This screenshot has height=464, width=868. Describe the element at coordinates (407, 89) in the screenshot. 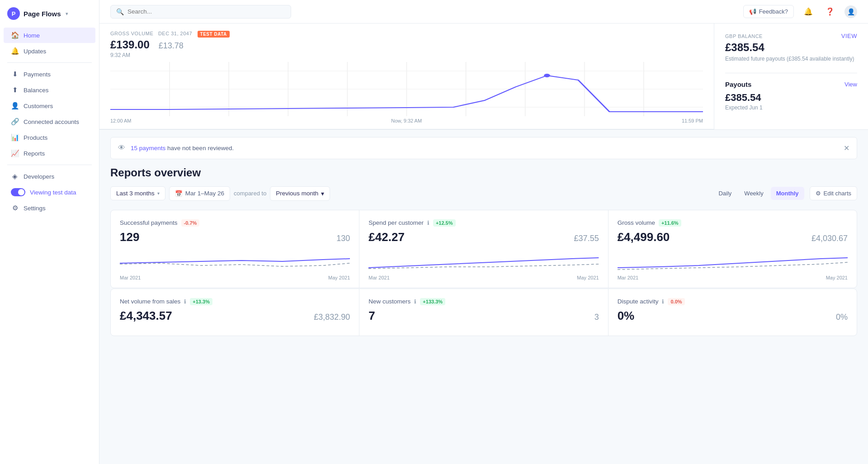

I see `chart-area` at that location.